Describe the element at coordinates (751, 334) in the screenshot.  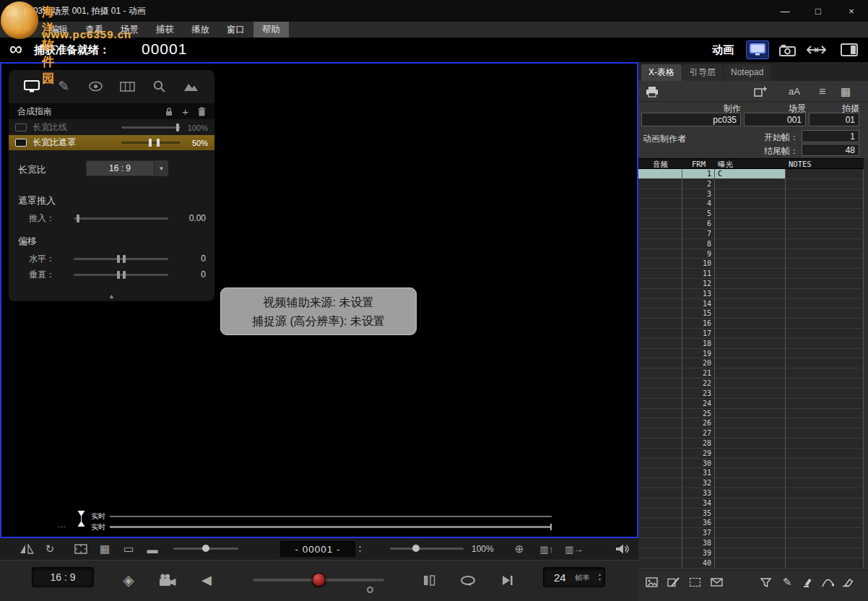
I see `xsheet-row: 17` at that location.